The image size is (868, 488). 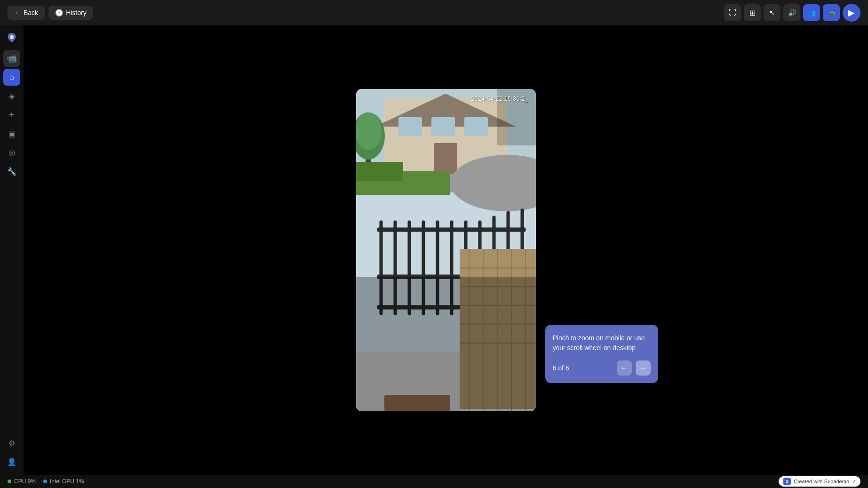 What do you see at coordinates (45, 481) in the screenshot?
I see `gpu-status-dot` at bounding box center [45, 481].